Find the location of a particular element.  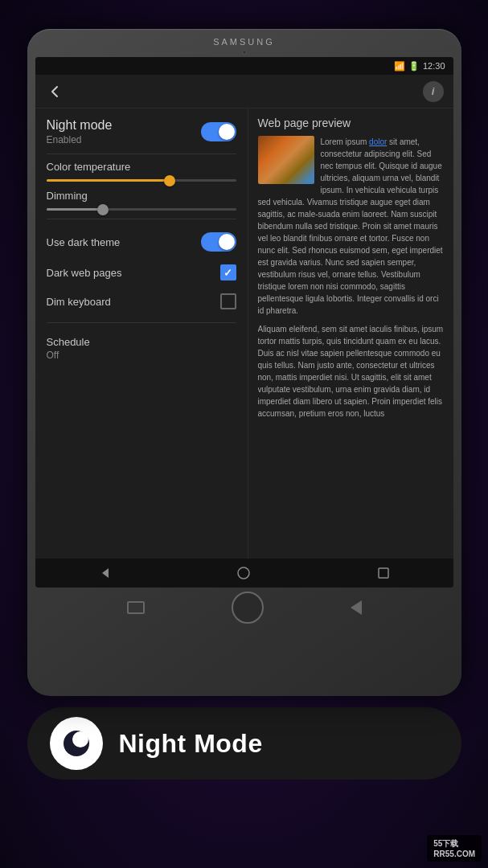

color-temp-fill is located at coordinates (108, 180).